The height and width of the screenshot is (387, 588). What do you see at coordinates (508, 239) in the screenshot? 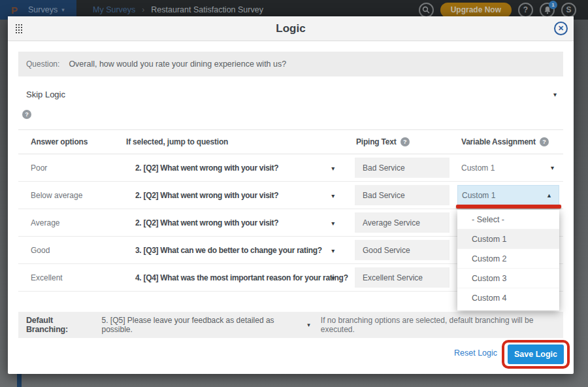
I see `dropdown-option-custom-1: Custom 1` at bounding box center [508, 239].